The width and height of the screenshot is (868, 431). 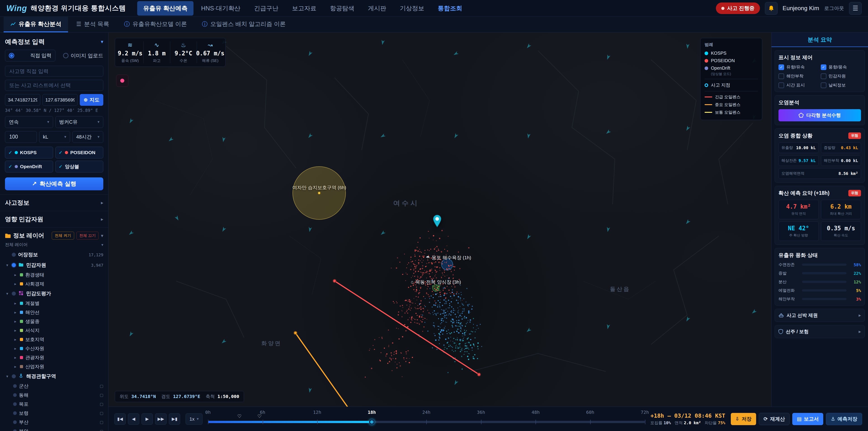 I want to click on nav-item-7: 기상정보, so click(x=412, y=8).